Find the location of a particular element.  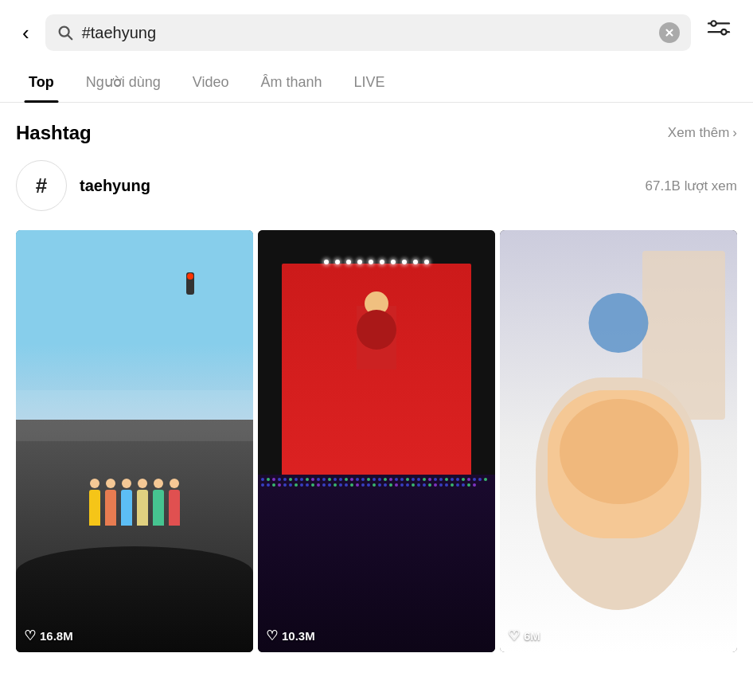

heart-icon-2: ♡ is located at coordinates (272, 635).